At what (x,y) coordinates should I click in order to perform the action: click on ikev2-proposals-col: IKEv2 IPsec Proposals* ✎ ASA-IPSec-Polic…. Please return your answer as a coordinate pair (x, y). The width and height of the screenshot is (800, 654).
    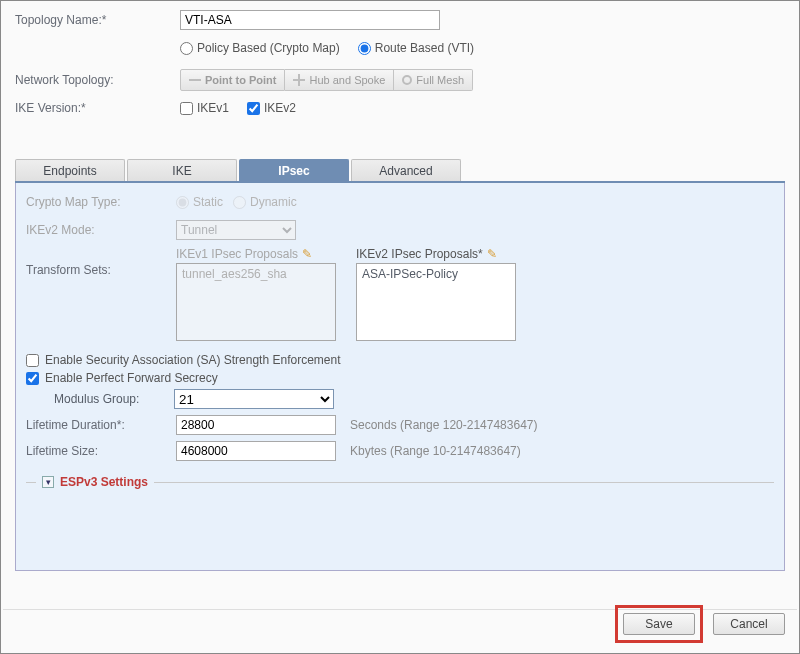
    Looking at the image, I should click on (436, 294).